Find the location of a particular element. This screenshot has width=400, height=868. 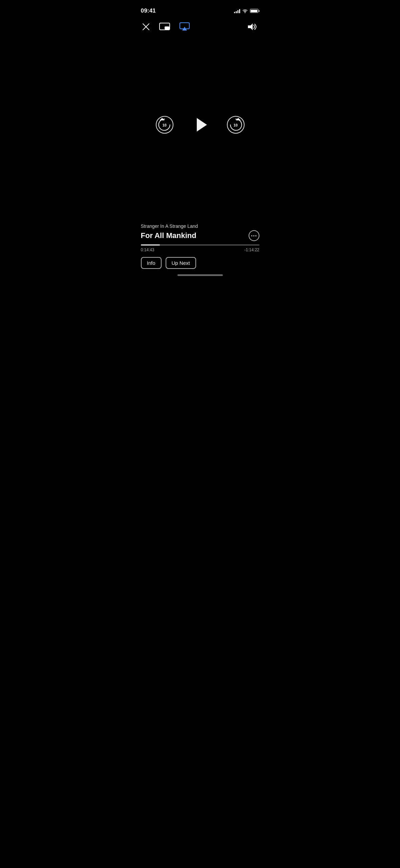

info-button: Info is located at coordinates (151, 263).